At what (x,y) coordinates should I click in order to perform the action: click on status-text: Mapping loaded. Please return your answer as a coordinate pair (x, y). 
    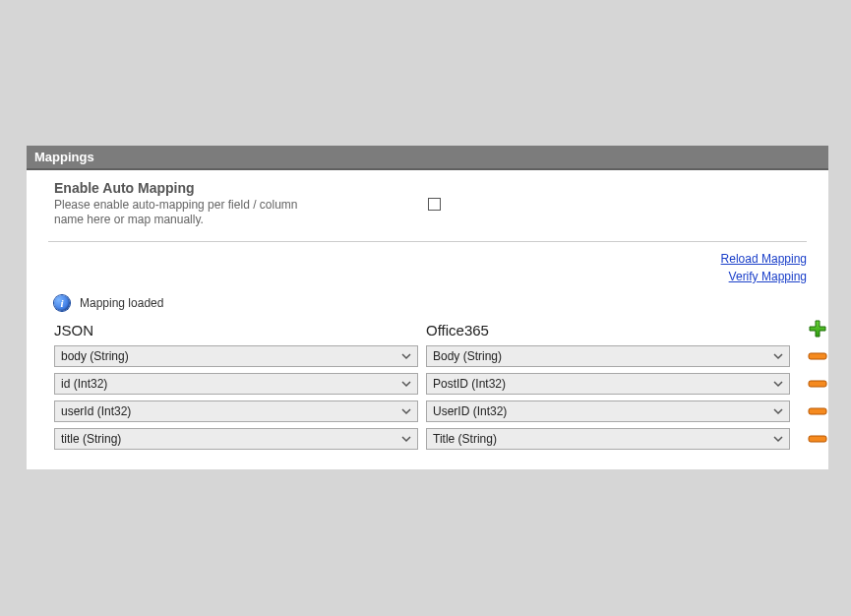
    Looking at the image, I should click on (122, 303).